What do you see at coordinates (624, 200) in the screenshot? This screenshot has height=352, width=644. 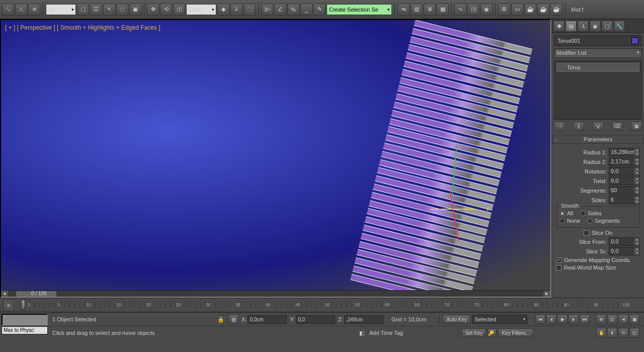 I see `sides-spinner: 6▴▾` at bounding box center [624, 200].